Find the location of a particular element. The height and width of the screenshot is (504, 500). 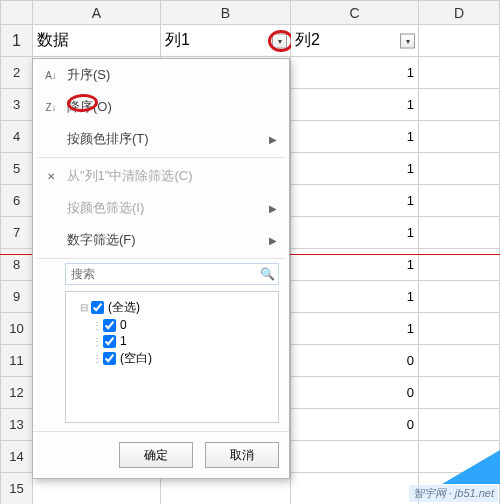

col-C: C is located at coordinates (355, 13).